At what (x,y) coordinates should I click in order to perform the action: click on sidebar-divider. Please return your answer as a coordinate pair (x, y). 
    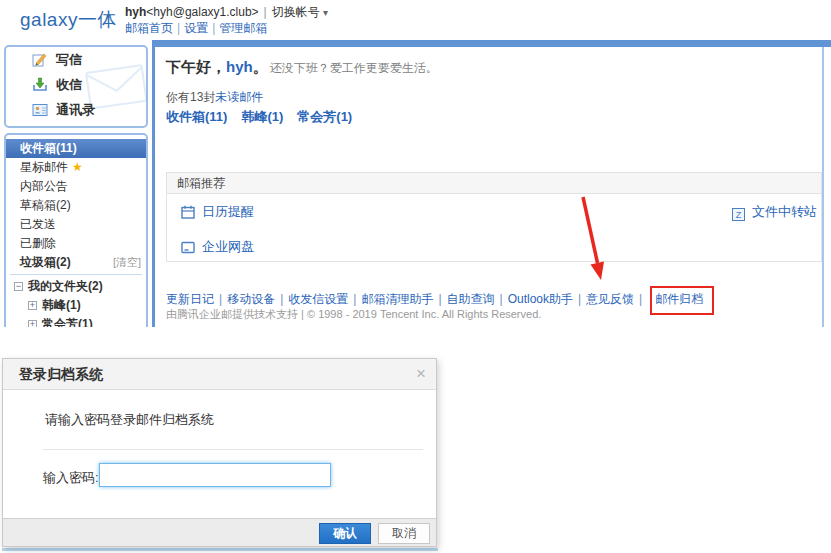
    Looking at the image, I should click on (76, 274).